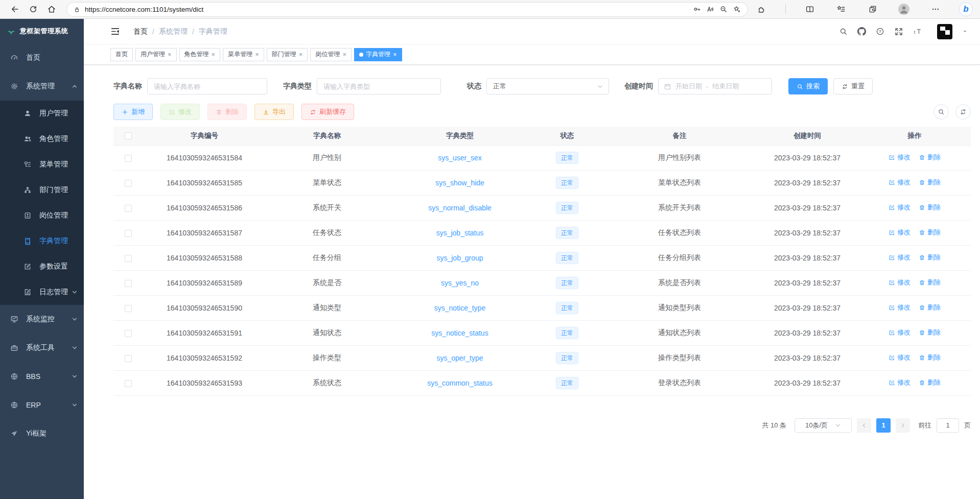 The height and width of the screenshot is (499, 980). I want to click on search-button: 搜索, so click(808, 86).